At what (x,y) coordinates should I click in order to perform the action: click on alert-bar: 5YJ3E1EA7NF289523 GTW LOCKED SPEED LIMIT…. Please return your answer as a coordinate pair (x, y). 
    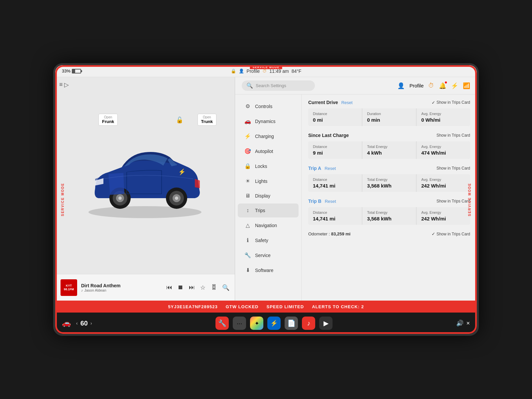
    Looking at the image, I should click on (266, 307).